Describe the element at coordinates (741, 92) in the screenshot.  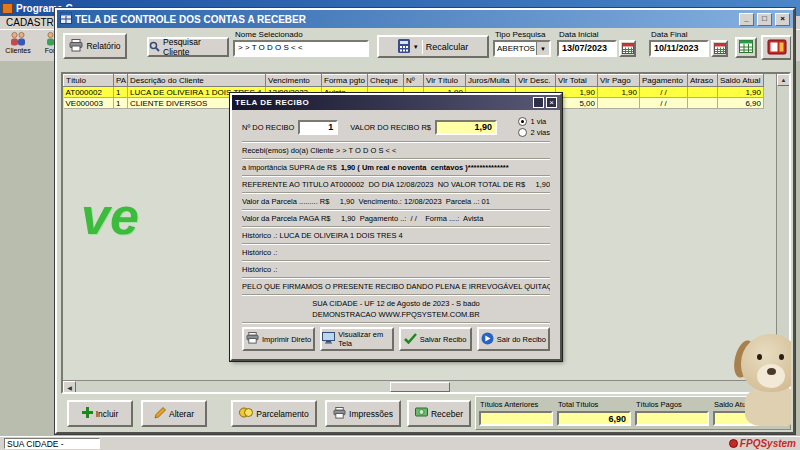
I see `cell-saldo-atual: 1,90` at that location.